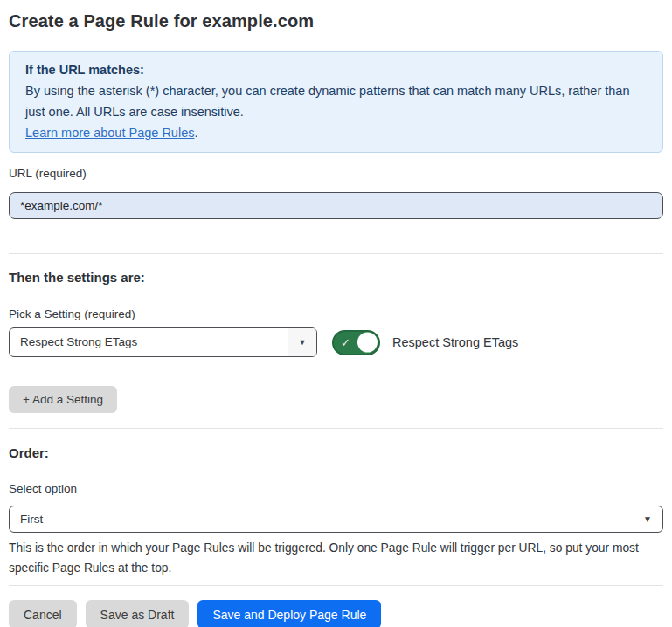 The width and height of the screenshot is (672, 627). What do you see at coordinates (336, 519) in the screenshot?
I see `order-select: First ▼` at bounding box center [336, 519].